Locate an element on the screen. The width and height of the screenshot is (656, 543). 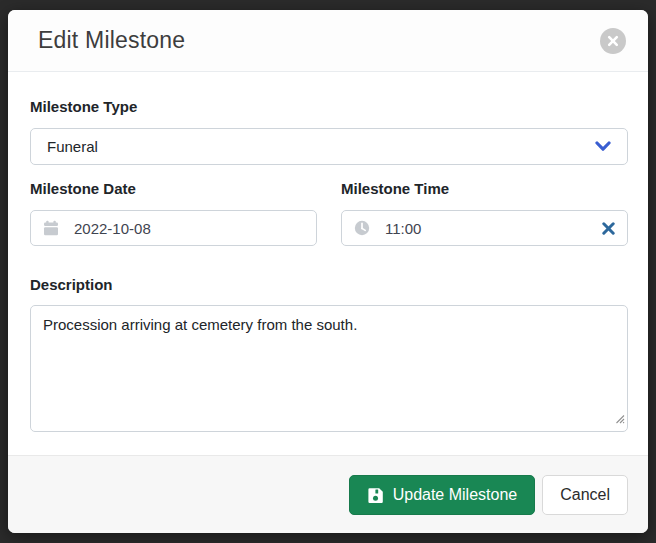
clear-time-button is located at coordinates (606, 228).